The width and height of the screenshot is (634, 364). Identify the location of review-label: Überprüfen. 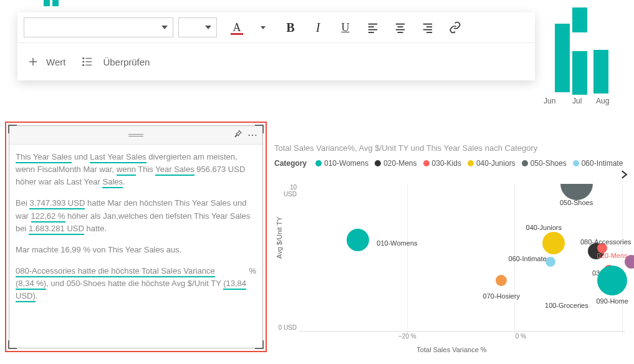
(126, 62).